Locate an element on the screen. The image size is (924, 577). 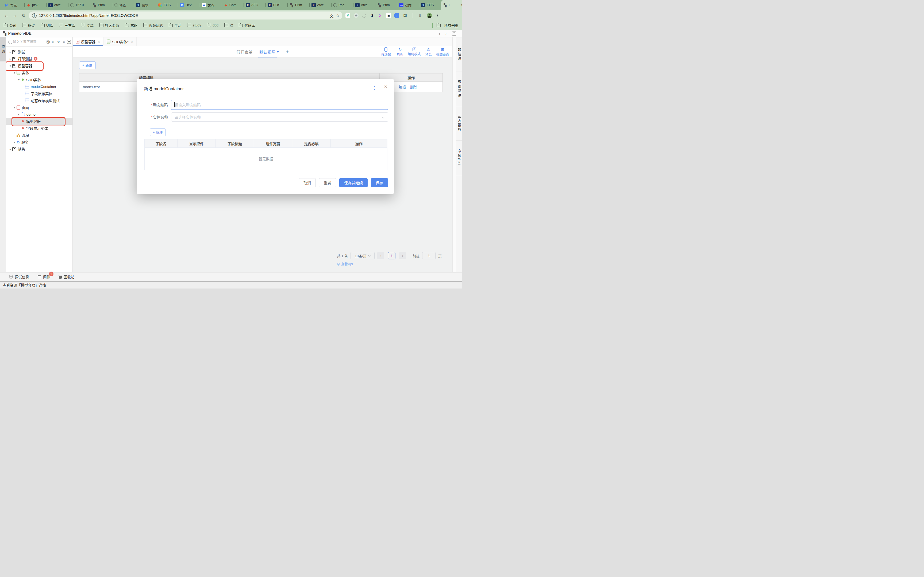
back-icon: ← is located at coordinates (6, 16).